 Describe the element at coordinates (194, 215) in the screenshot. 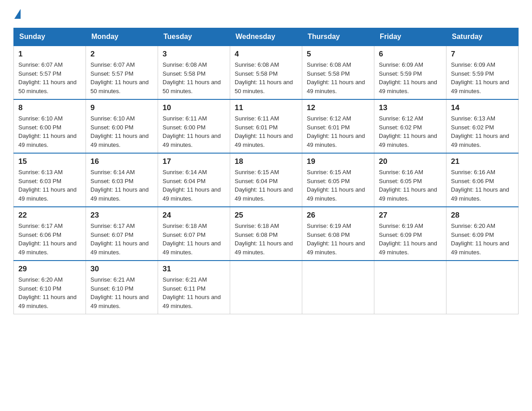

I see `day-number: 24` at that location.